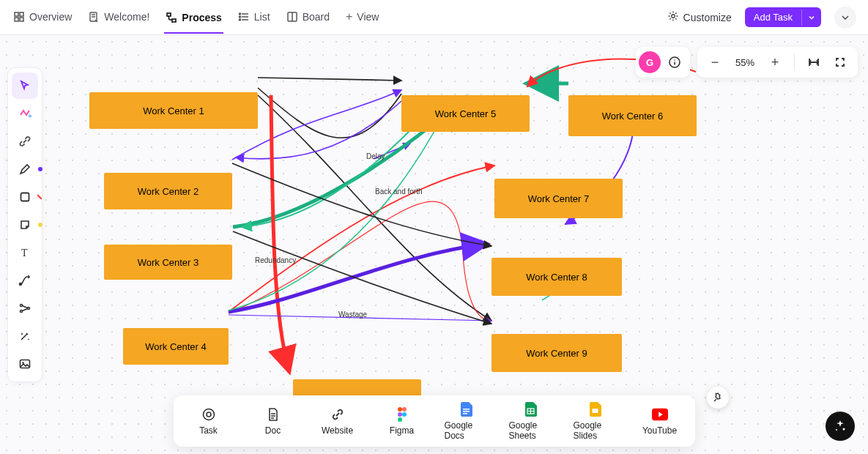 This screenshot has height=454, width=868. Describe the element at coordinates (467, 431) in the screenshot. I see `dock-label: Google Docs` at that location.